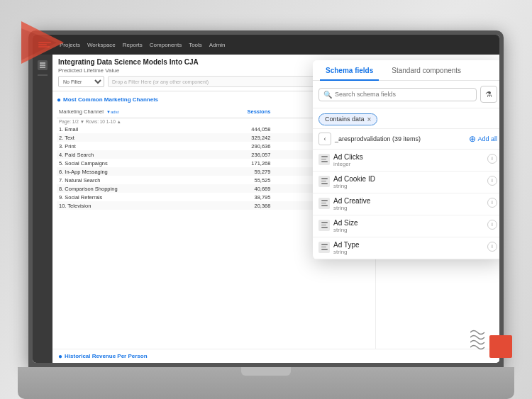 The width and height of the screenshot is (532, 399). Describe the element at coordinates (50, 44) in the screenshot. I see `logo-decoration` at that location.